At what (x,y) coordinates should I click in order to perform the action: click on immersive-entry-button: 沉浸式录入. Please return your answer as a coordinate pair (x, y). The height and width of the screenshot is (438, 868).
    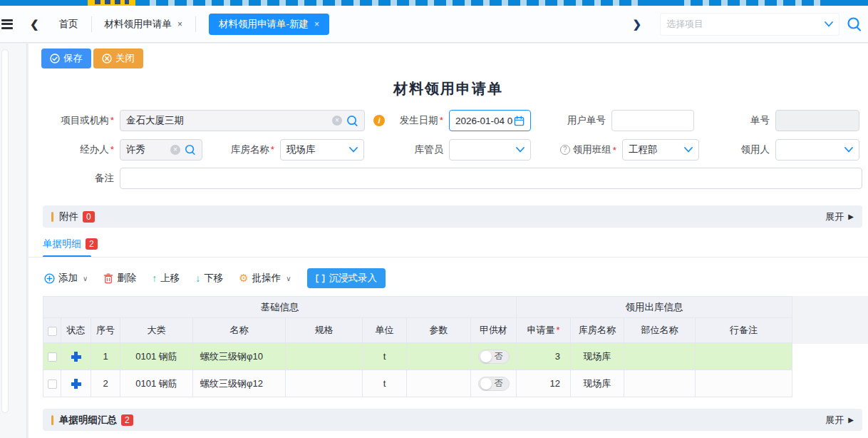
    Looking at the image, I should click on (346, 278).